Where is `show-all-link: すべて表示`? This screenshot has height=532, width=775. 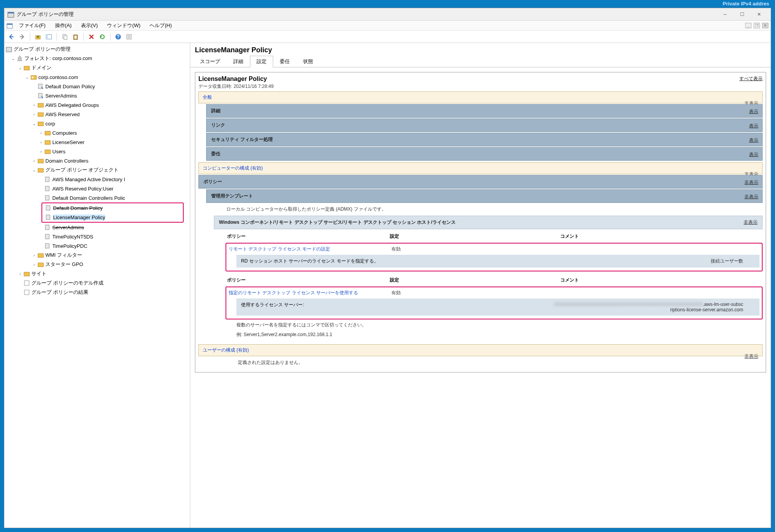 show-all-link: すべて表示 is located at coordinates (751, 79).